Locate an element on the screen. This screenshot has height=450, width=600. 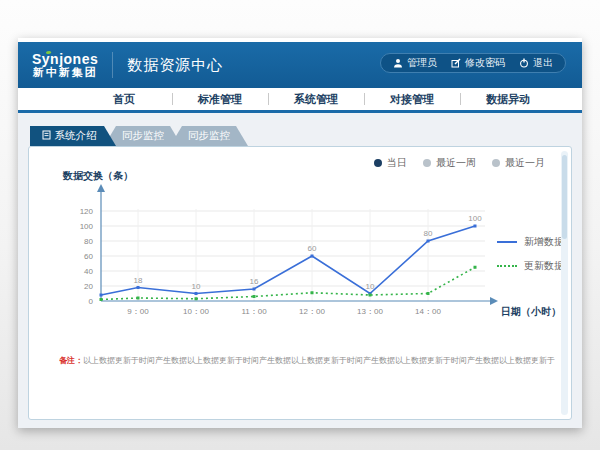
logout-label: 退出 is located at coordinates (543, 63).